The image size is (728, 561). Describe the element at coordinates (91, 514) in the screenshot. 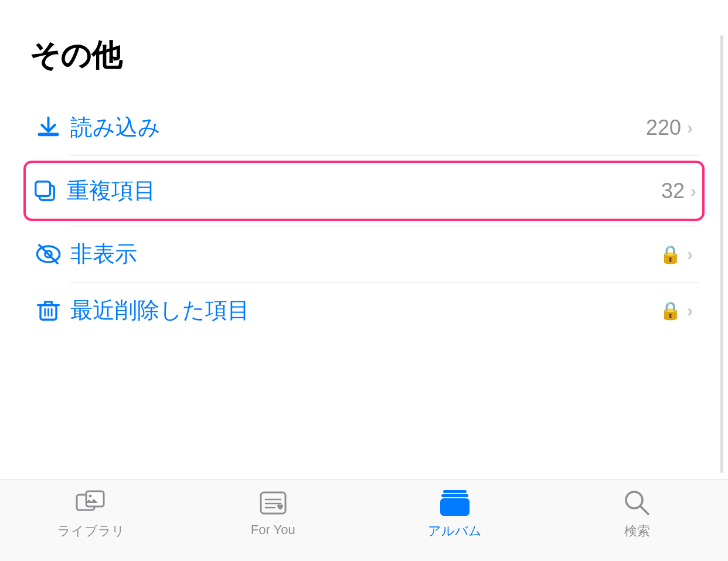

I see `tab-library: ライブラリ` at that location.